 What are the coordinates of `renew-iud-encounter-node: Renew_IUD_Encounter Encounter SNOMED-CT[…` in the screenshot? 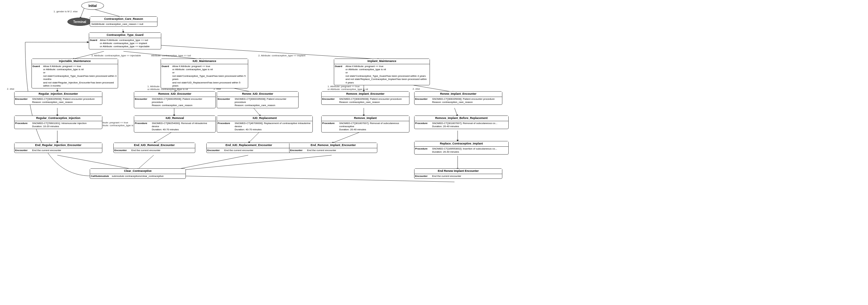 It's located at (257, 100).